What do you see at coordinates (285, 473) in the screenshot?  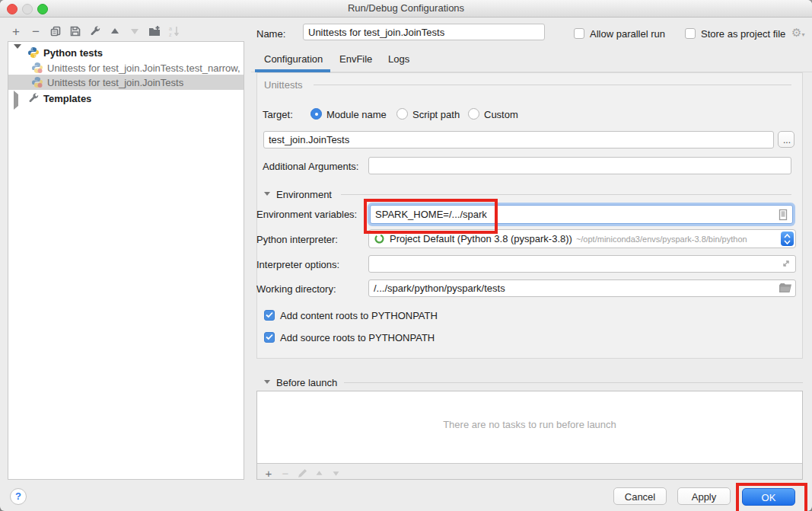 I see `remove-task-button: −` at bounding box center [285, 473].